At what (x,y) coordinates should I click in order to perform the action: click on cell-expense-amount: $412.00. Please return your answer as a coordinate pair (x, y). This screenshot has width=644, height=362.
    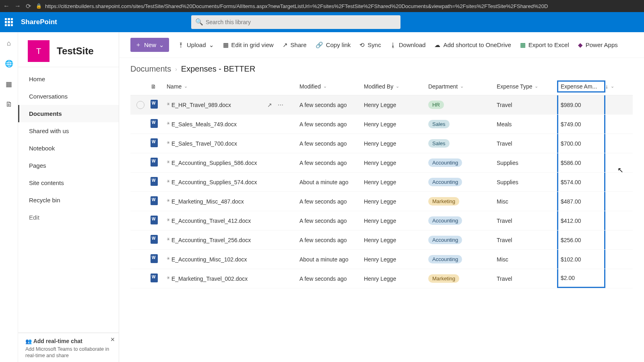
    Looking at the image, I should click on (581, 220).